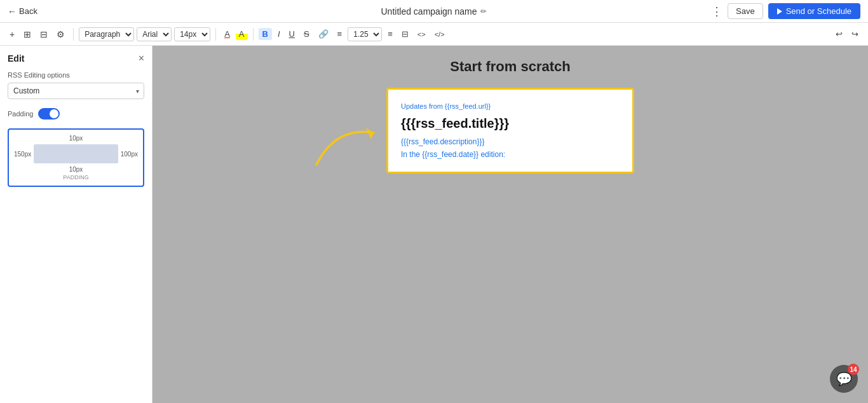 The height and width of the screenshot is (403, 868). I want to click on campaign-title: Untitled campaign name, so click(430, 11).